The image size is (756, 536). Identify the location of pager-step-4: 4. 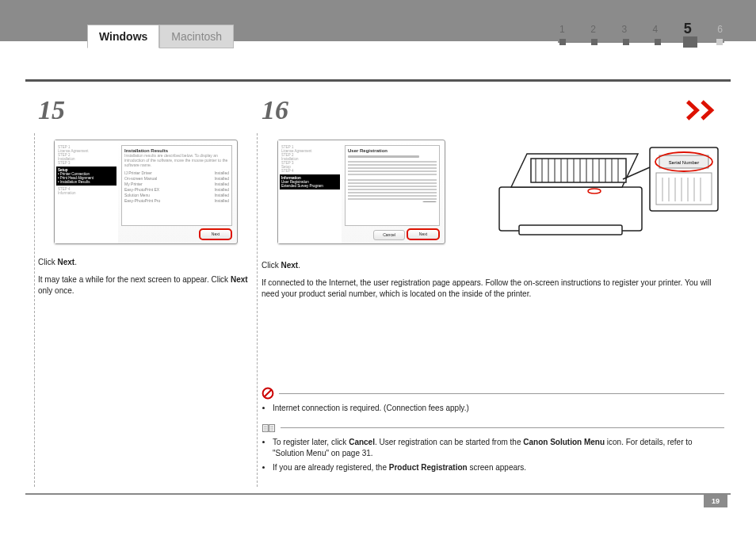
(656, 29).